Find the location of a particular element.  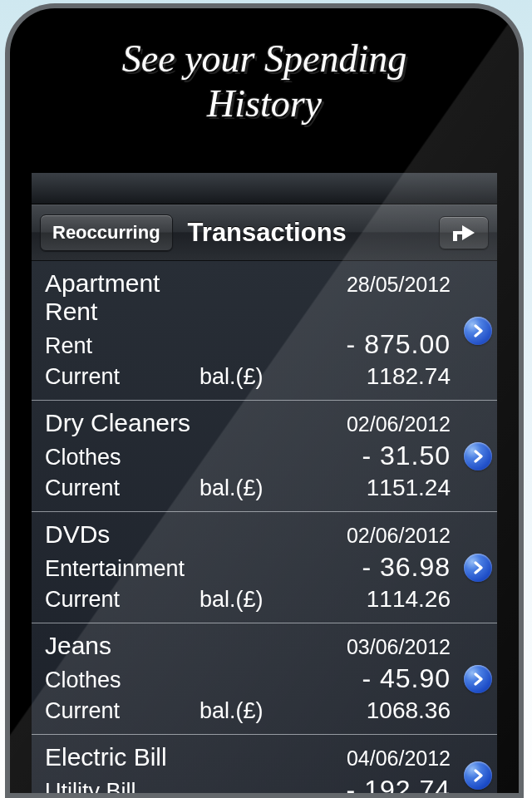

transaction-date: 28/05/2012 is located at coordinates (397, 284).